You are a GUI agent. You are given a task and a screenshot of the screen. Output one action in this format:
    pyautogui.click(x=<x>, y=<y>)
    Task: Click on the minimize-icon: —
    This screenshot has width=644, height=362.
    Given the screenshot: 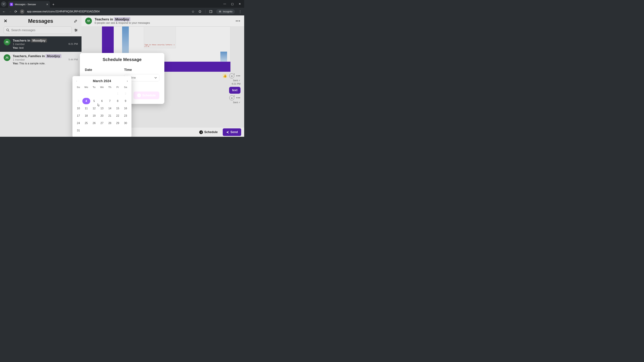 What is the action you would take?
    pyautogui.click(x=225, y=4)
    